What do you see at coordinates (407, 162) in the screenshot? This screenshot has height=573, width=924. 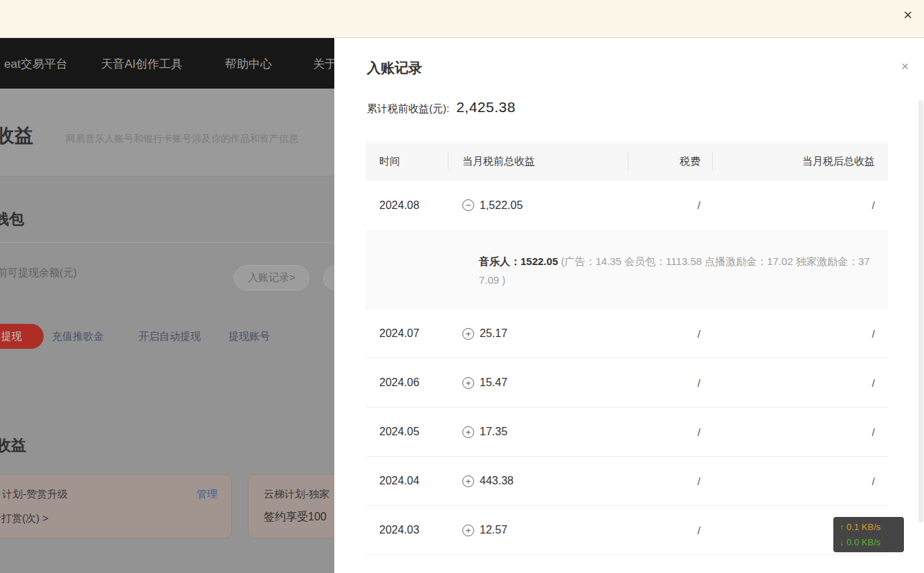 I see `header-time: 时间` at bounding box center [407, 162].